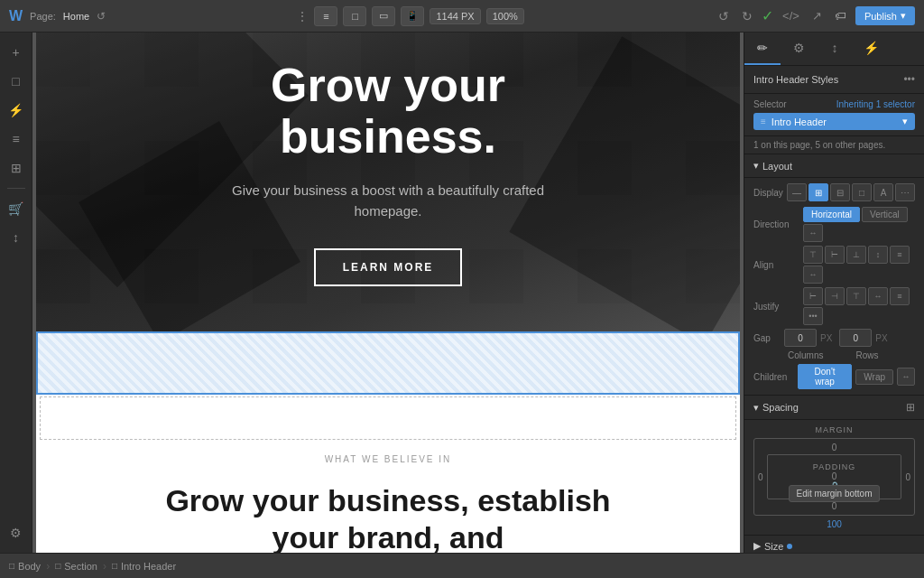 Image resolution: width=924 pixels, height=578 pixels. Describe the element at coordinates (840, 192) in the screenshot. I see `display-grid-btn: ⊟` at that location.